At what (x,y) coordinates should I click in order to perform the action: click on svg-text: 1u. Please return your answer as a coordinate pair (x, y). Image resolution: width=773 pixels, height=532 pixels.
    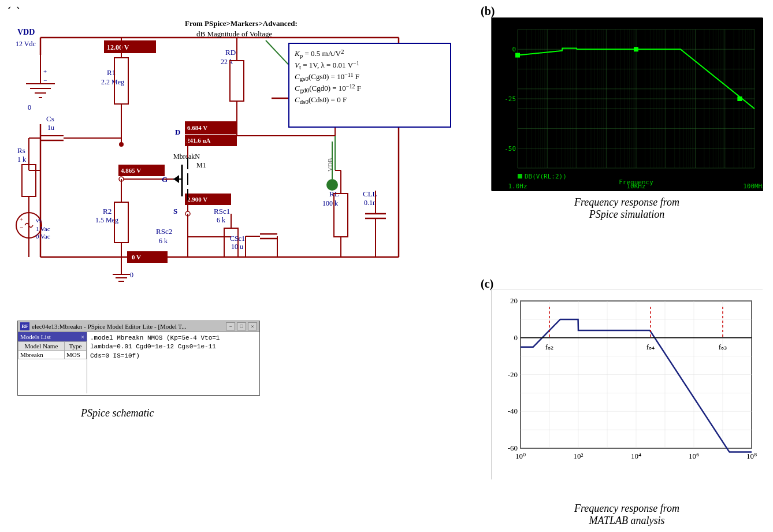
    Looking at the image, I should click on (51, 128).